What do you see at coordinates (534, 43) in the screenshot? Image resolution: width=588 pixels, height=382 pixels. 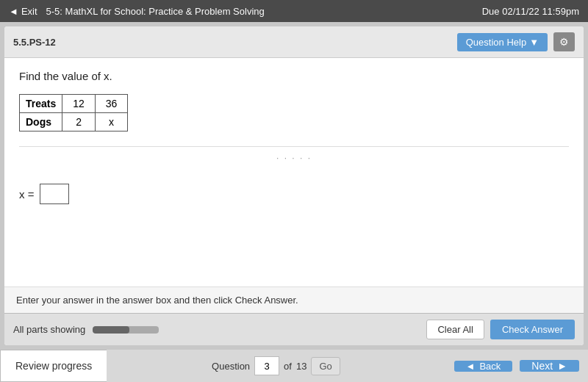 I see `help-dropdown-icon: ▼` at bounding box center [534, 43].